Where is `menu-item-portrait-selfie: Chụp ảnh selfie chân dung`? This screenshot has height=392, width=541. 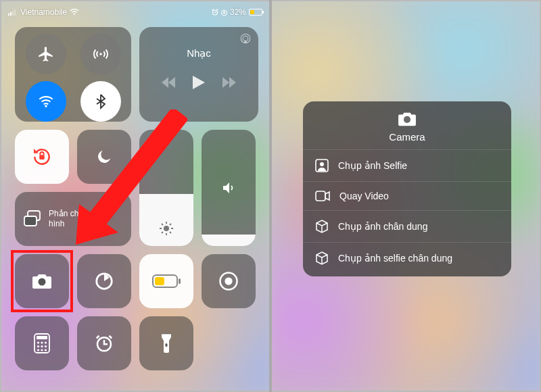 menu-item-portrait-selfie: Chụp ảnh selfie chân dung is located at coordinates (407, 258).